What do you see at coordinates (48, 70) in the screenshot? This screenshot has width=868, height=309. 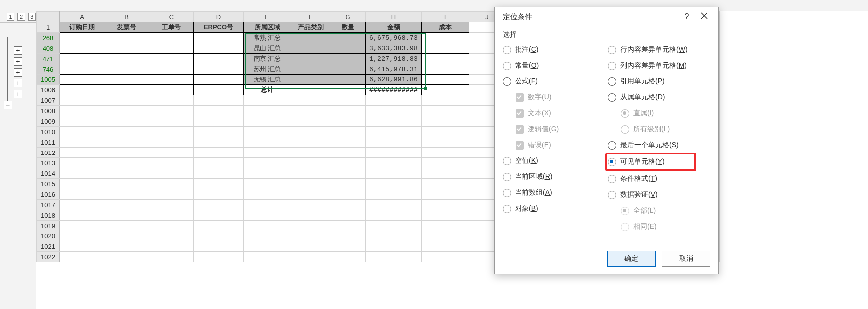 I see `row-header: 746` at bounding box center [48, 70].